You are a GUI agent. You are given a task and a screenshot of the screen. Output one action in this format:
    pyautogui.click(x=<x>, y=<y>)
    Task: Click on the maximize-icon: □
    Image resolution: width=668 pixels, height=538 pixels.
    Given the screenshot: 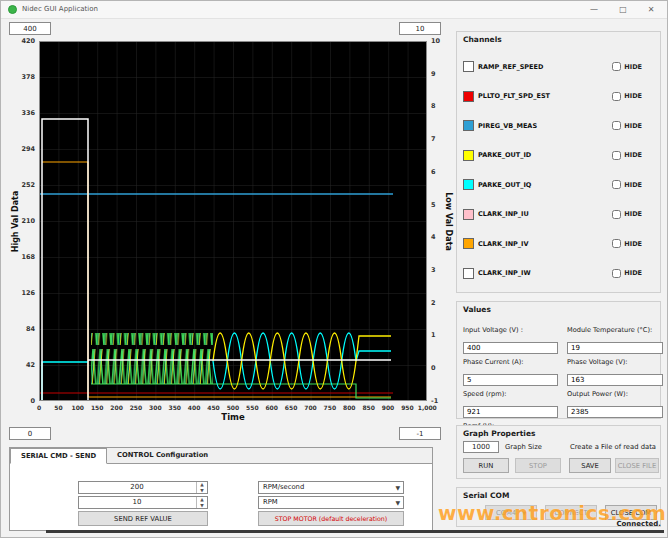 What is the action you would take?
    pyautogui.click(x=623, y=10)
    